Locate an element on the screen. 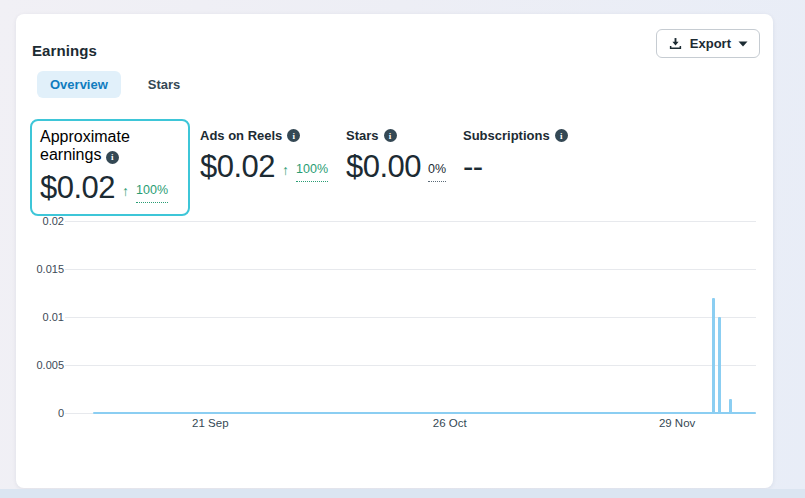 The image size is (805, 498). metric-delta: 0% is located at coordinates (437, 172).